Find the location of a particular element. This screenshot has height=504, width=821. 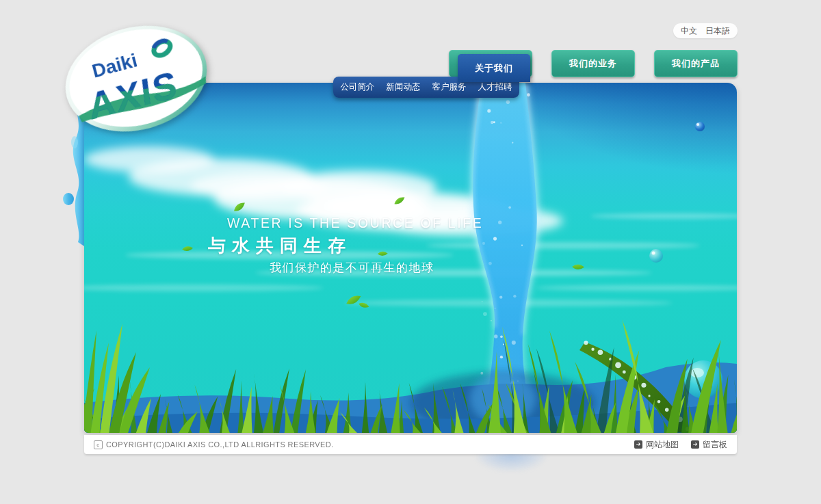

nav-business-button: 我们的业务 is located at coordinates (593, 64).